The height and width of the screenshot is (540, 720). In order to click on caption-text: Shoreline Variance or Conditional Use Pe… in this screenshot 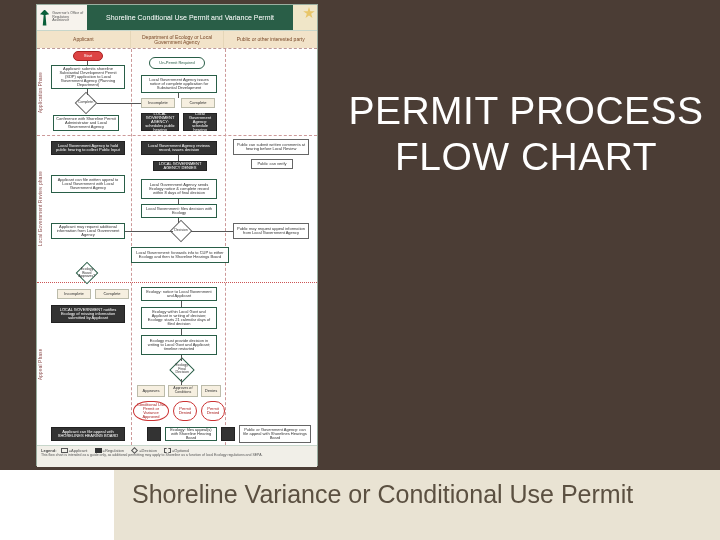, I will do `click(418, 494)`.